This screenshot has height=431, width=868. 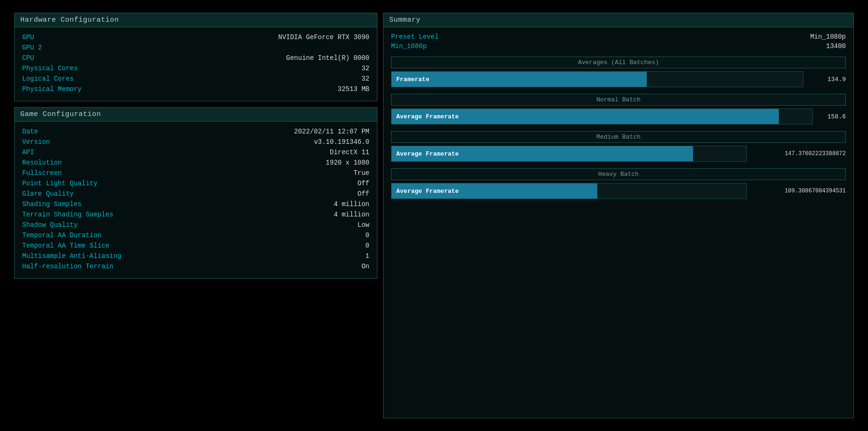 What do you see at coordinates (427, 117) in the screenshot?
I see `normal-bar-label: Average Framerate` at bounding box center [427, 117].